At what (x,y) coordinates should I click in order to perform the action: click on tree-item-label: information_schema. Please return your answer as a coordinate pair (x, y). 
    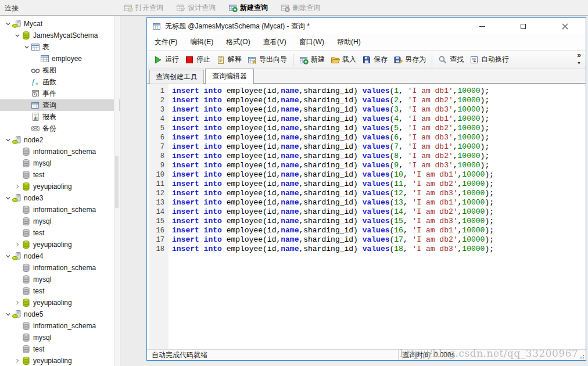
    Looking at the image, I should click on (64, 268).